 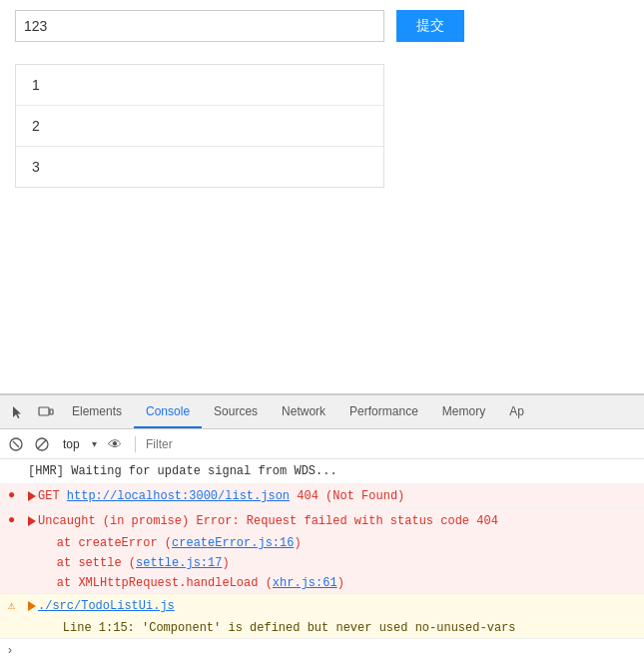 What do you see at coordinates (304, 411) in the screenshot?
I see `tab-network: Network` at bounding box center [304, 411].